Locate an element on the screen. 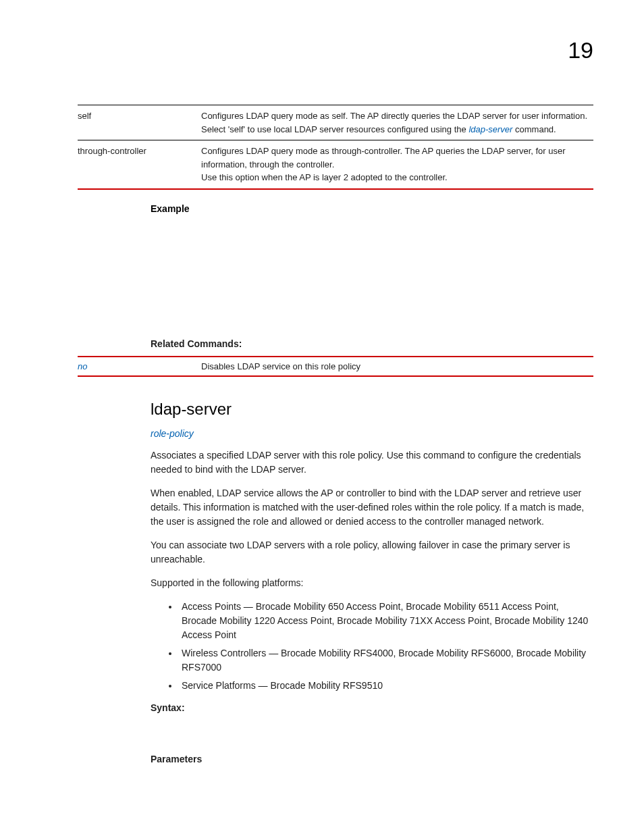  parameters-heading: Parameters is located at coordinates (372, 759).